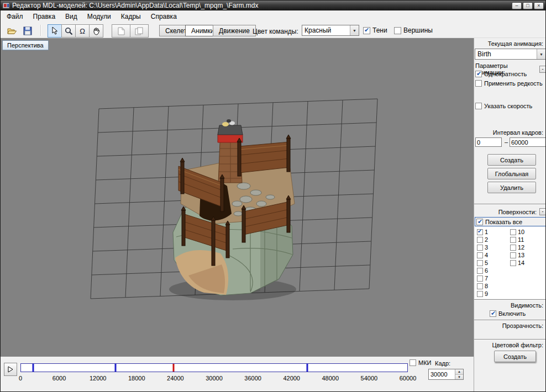 The image size is (546, 392). Describe the element at coordinates (511, 222) in the screenshot. I see `show-all-checkbox: Показать все` at that location.